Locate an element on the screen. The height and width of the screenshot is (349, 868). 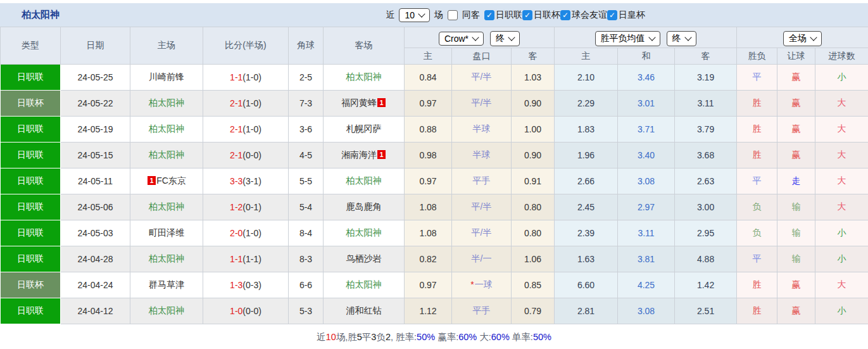
table-row: 日联杯24-05-22柏太阳神2-1(1-0)7-3福冈黄蜂10.97平/半0.… is located at coordinates (434, 104).